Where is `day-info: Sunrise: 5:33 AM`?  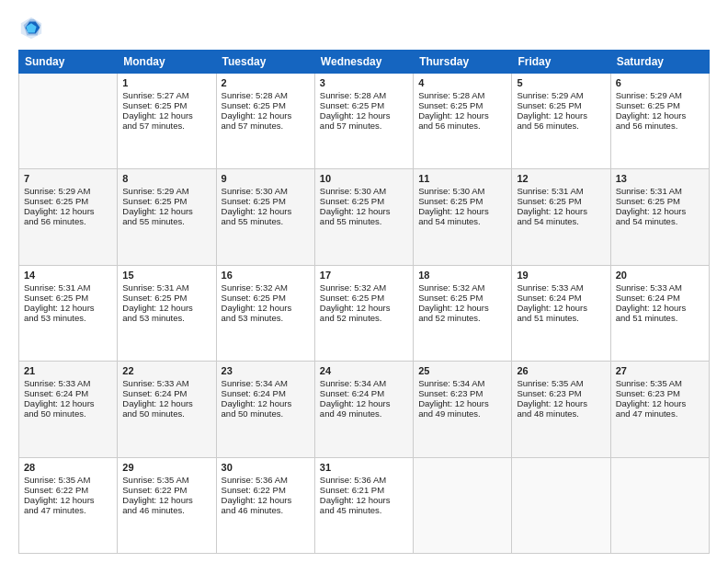 day-info: Sunrise: 5:33 AM is located at coordinates (561, 287).